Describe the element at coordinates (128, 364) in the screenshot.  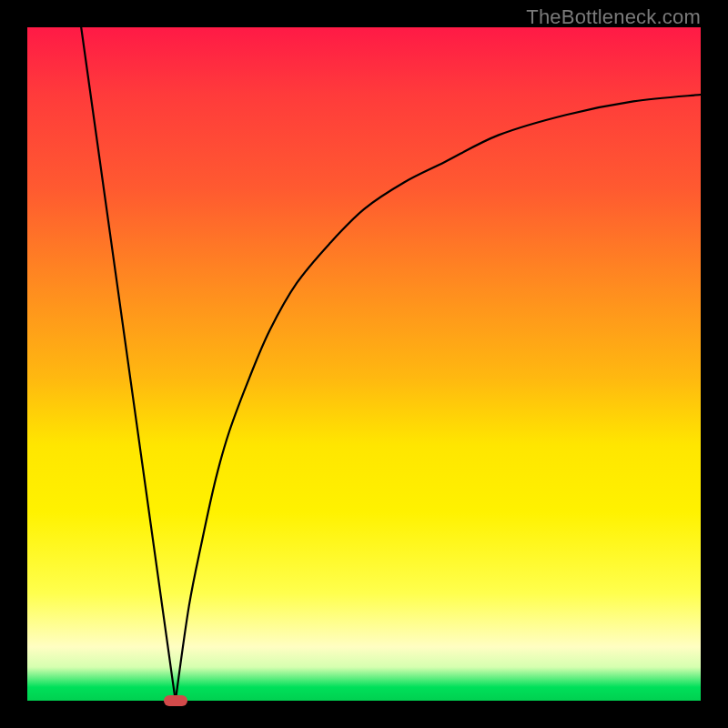
I see `curve-left-branch` at that location.